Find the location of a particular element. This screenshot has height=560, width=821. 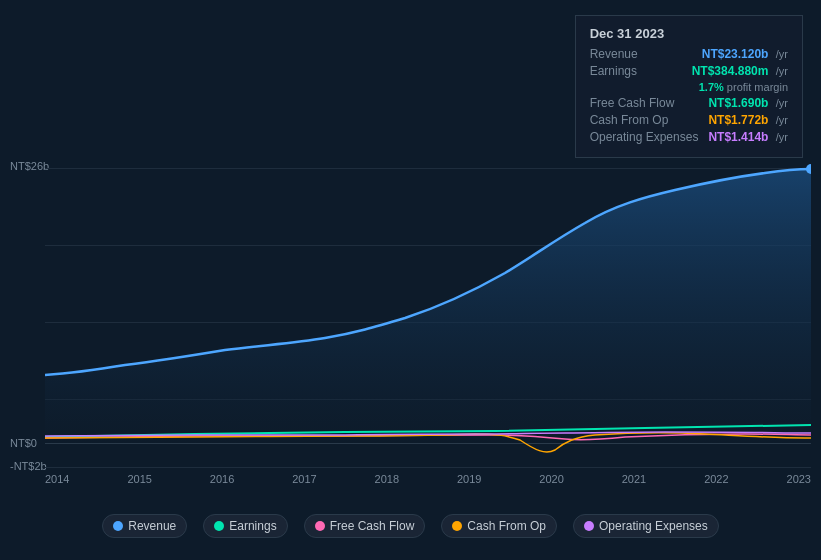

legend-fcf: Free Cash Flow is located at coordinates (365, 526).